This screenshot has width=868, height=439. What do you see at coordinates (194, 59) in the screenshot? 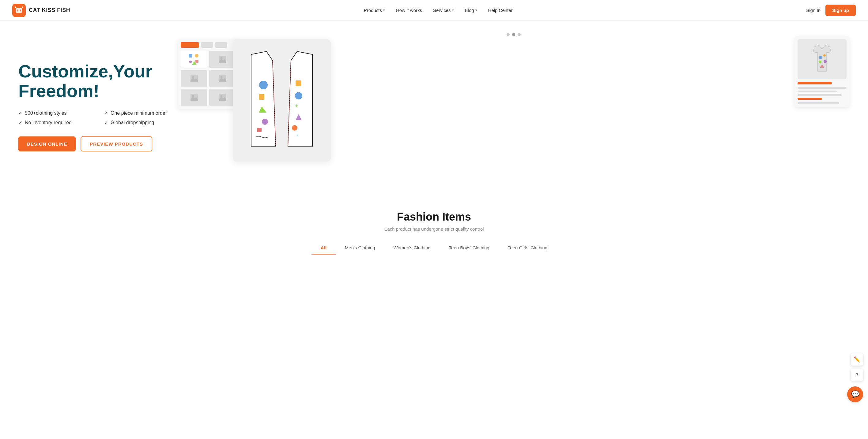
I see `panel-cell-design` at bounding box center [194, 59].